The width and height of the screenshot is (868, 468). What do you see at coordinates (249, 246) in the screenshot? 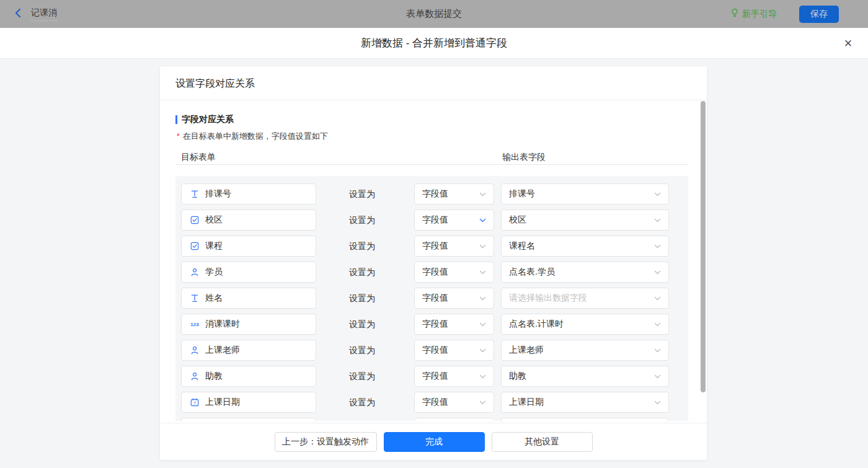
I see `target-field-box: 课程` at bounding box center [249, 246].